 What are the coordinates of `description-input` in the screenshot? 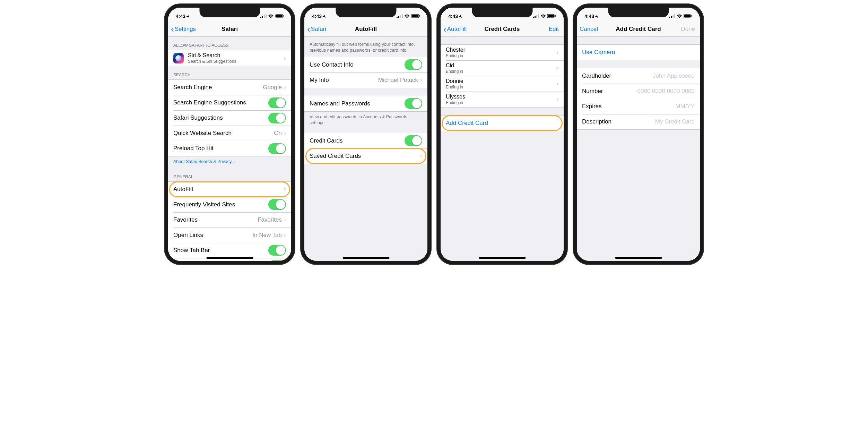 It's located at (657, 122).